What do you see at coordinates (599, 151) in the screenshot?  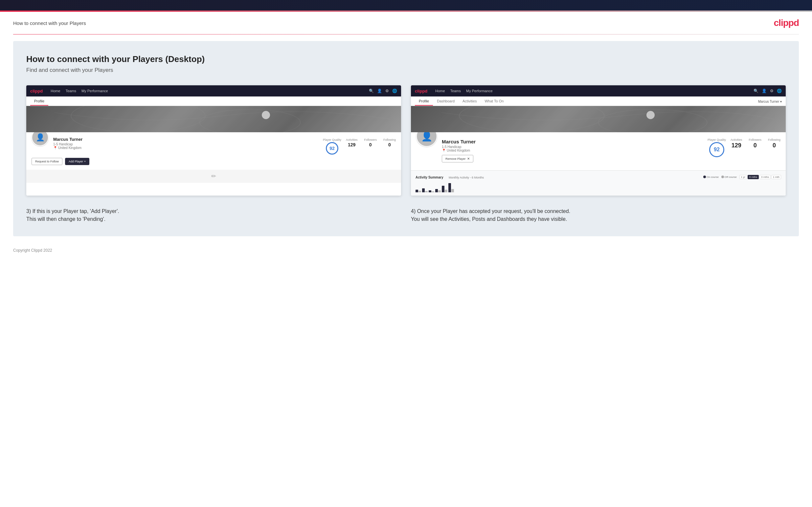 I see `mock-profile-2: 👤 Marcus Turner 1-5 Handicap 📍 United Ki…` at bounding box center [599, 151].